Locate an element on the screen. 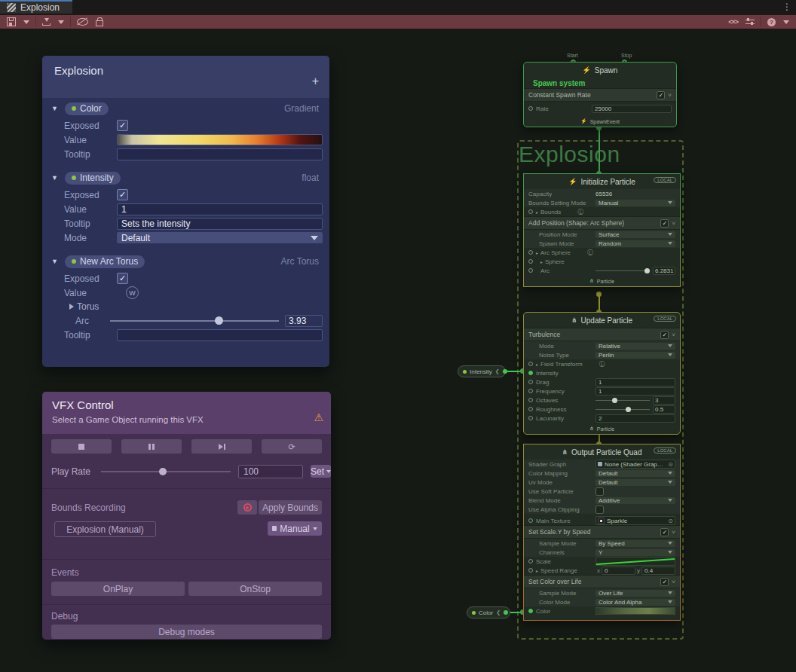 This screenshot has height=672, width=796. node-spawn: ⚡ Spawn Spawn system Constant Spawn Rate… is located at coordinates (600, 95).